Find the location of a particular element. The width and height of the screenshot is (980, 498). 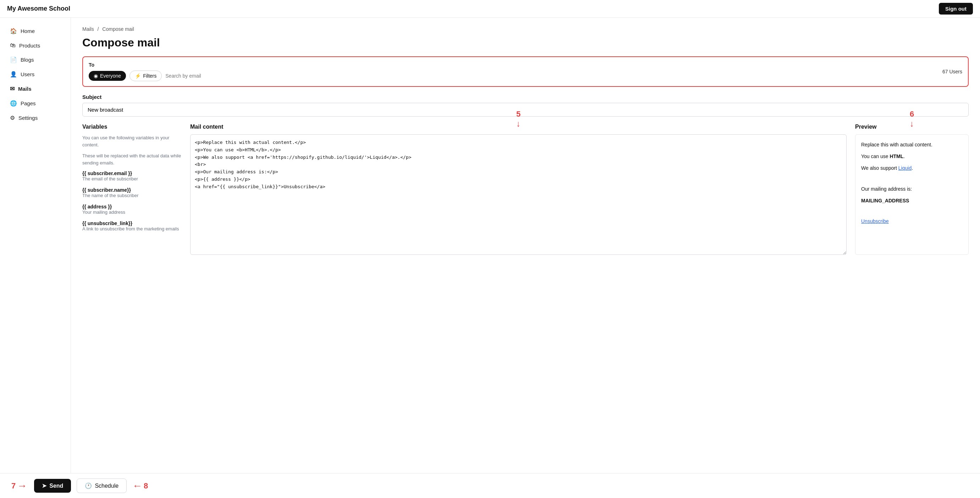

variables-desc2: These will be replaced with the actual d… is located at coordinates (132, 159).